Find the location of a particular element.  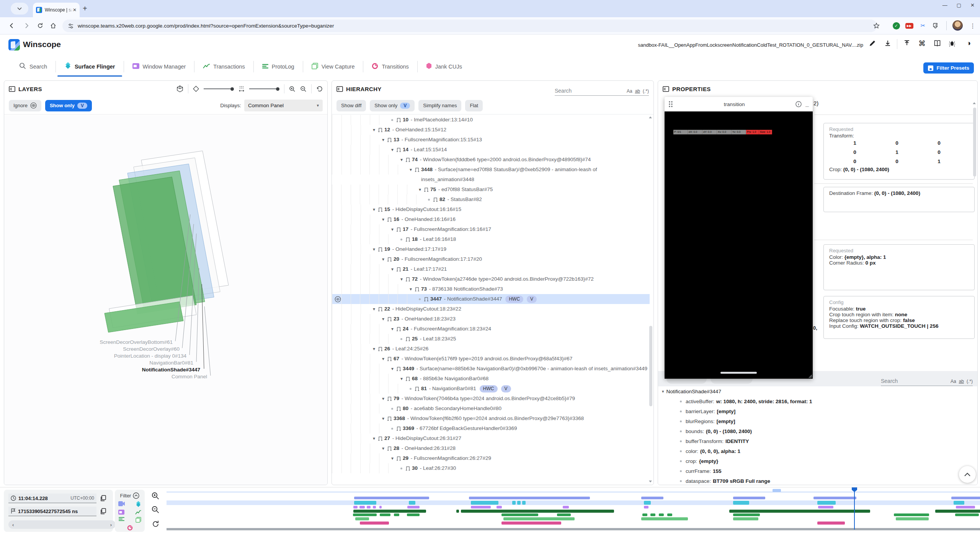

property-tree-row: bounds:(0, 0) - (413, 532) is located at coordinates (828, 431).